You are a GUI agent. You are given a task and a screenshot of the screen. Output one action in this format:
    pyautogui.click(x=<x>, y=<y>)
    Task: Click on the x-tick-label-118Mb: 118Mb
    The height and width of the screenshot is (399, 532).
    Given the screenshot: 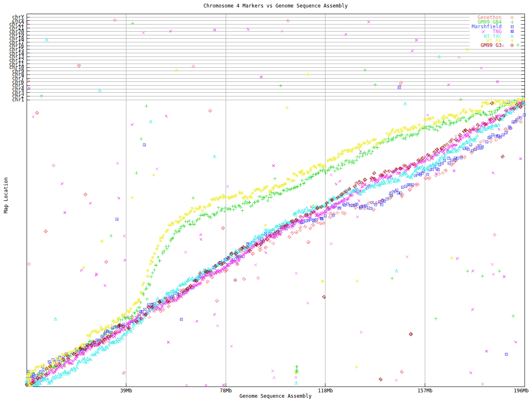 What is the action you would take?
    pyautogui.click(x=325, y=391)
    